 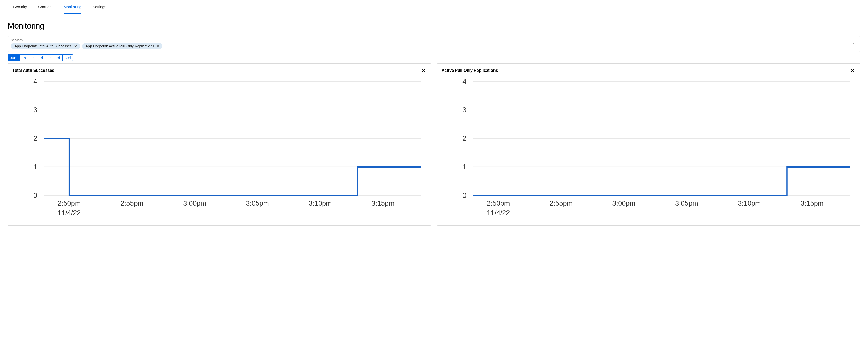 I want to click on tab-connect: Connect, so click(x=45, y=7).